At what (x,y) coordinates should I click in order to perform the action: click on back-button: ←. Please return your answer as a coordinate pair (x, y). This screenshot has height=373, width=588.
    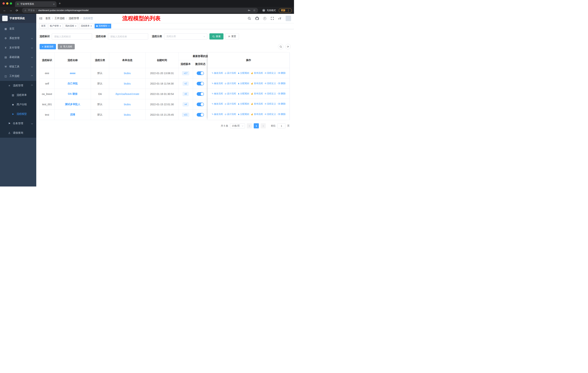
    Looking at the image, I should click on (4, 10).